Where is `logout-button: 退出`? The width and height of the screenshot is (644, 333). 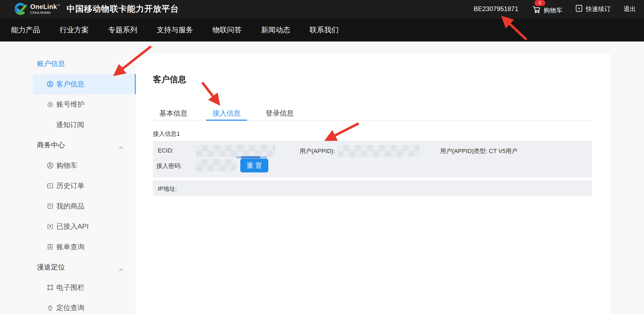 logout-button: 退出 is located at coordinates (630, 9).